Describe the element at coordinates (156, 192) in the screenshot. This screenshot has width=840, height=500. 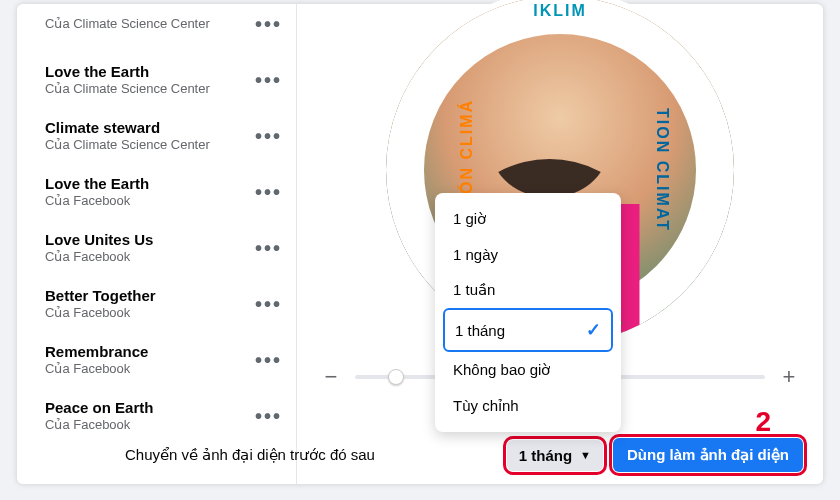
I see `frame-list-item: Love the Earth Của Facebook •••` at that location.